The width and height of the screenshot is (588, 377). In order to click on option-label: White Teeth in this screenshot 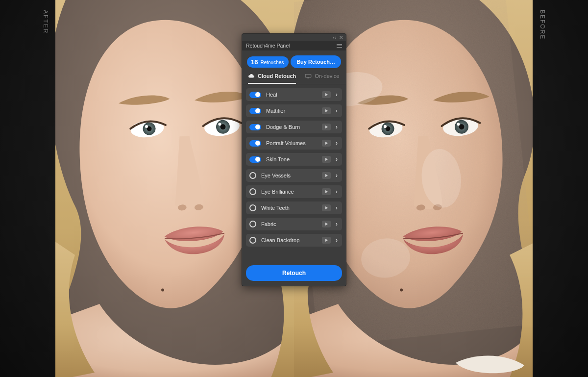, I will do `click(292, 208)`.